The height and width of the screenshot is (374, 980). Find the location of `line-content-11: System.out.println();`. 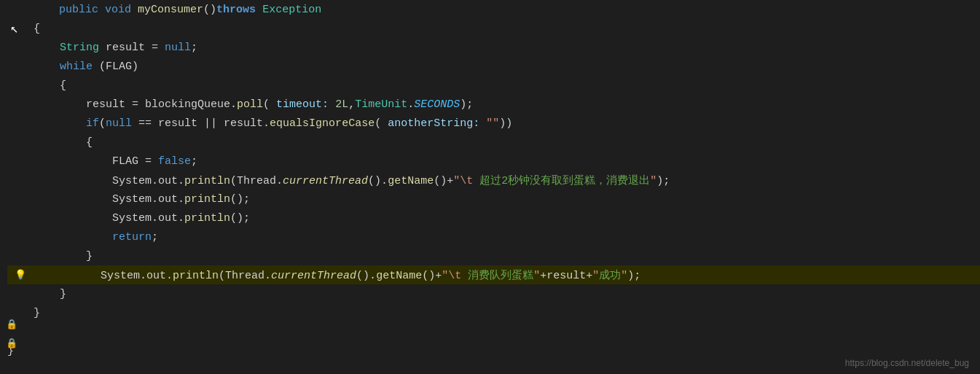

line-content-11: System.out.println(); is located at coordinates (494, 200).